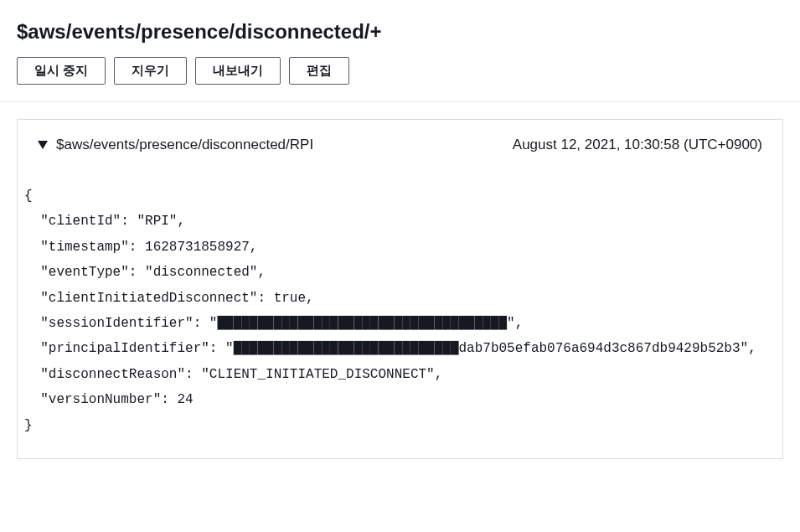  I want to click on message-header: $aws/events/presence/disconnected/RPI Au…, so click(400, 145).